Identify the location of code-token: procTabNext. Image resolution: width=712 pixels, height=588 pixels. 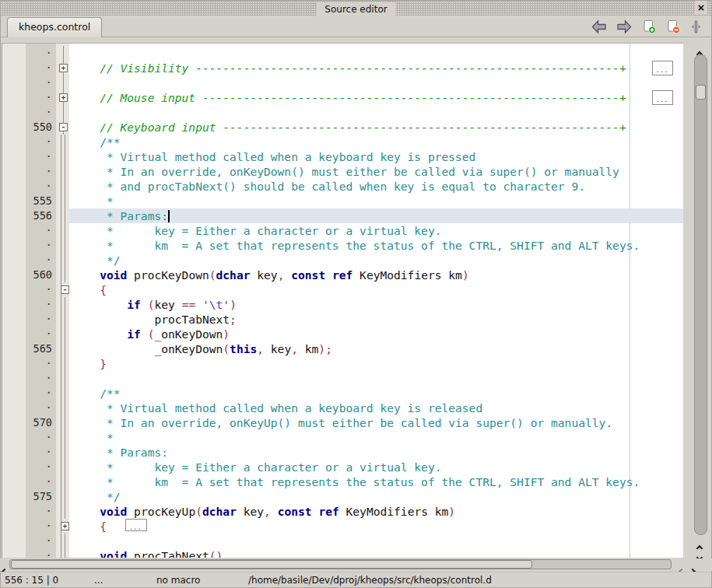
(168, 554).